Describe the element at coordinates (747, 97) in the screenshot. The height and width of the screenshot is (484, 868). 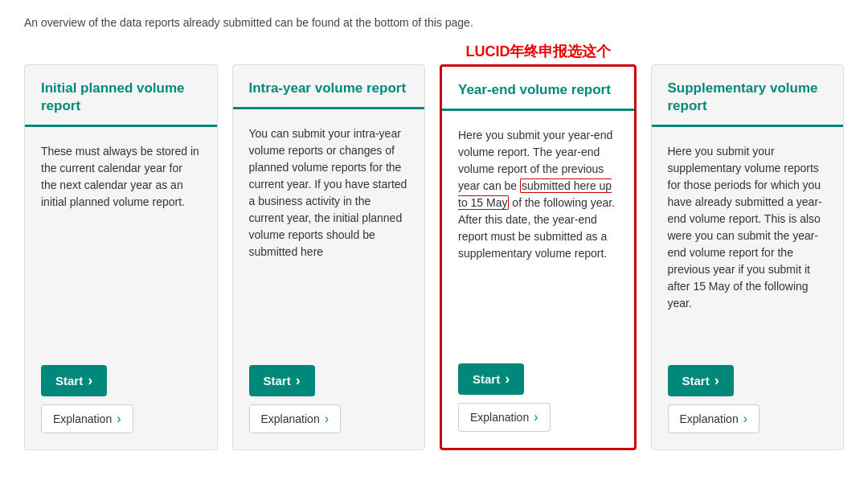
I see `card-title-supplementary: Supplementary volume report` at that location.